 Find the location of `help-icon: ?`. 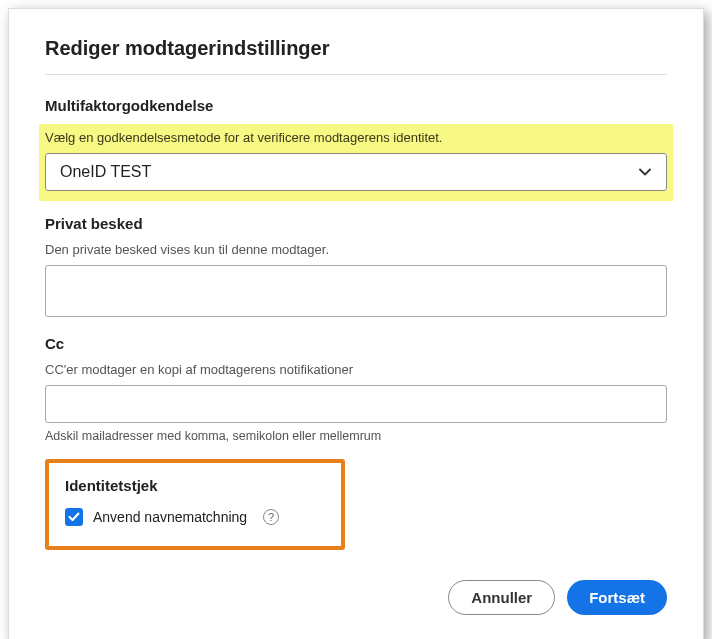

help-icon: ? is located at coordinates (271, 517).